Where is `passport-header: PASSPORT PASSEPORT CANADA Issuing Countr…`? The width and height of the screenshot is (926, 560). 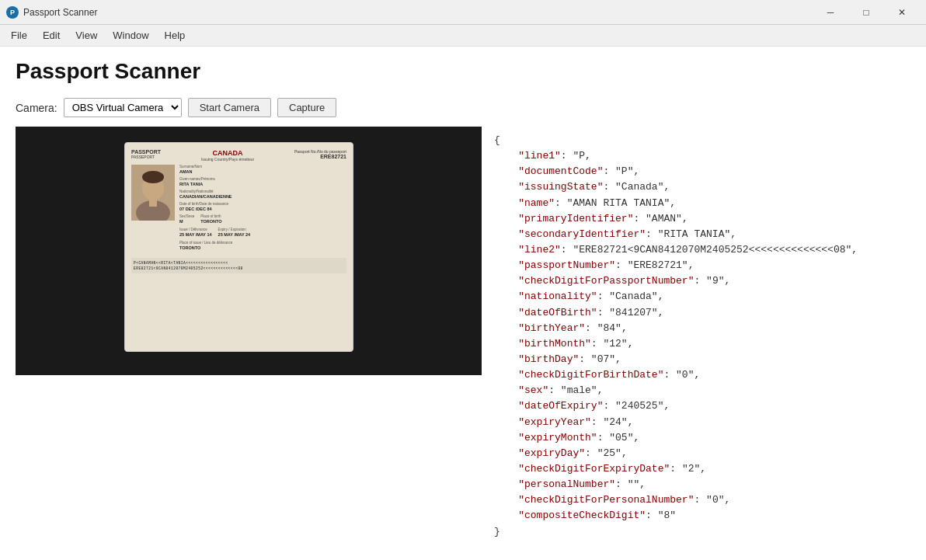 passport-header: PASSPORT PASSEPORT CANADA Issuing Countr… is located at coordinates (239, 155).